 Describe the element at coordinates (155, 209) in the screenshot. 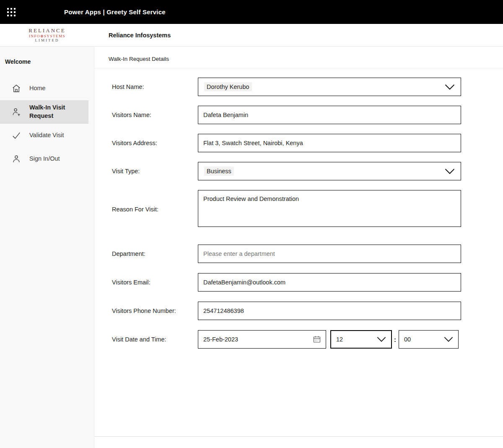

I see `reason-label: Reason For Visit:` at that location.